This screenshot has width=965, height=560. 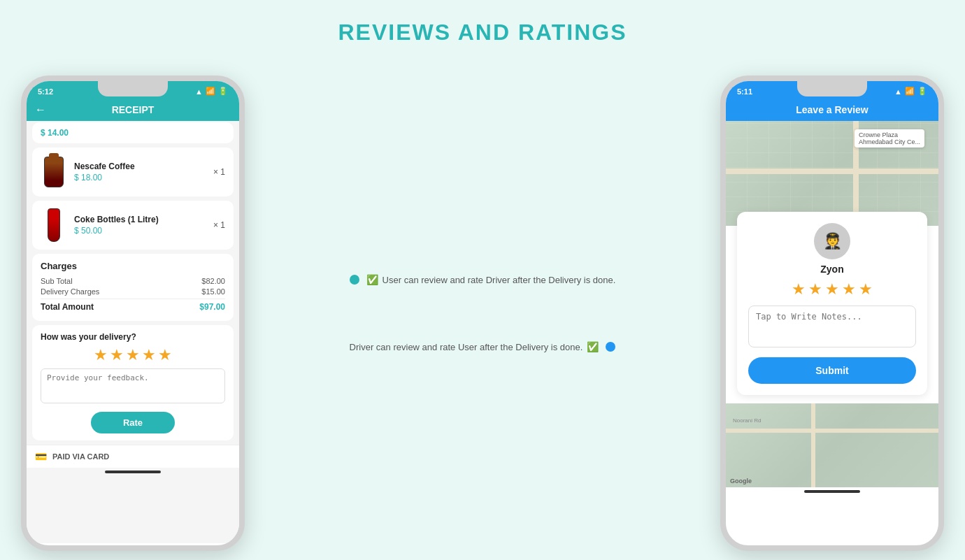 What do you see at coordinates (105, 166) in the screenshot?
I see `item-name: Nescafe Coffee` at bounding box center [105, 166].